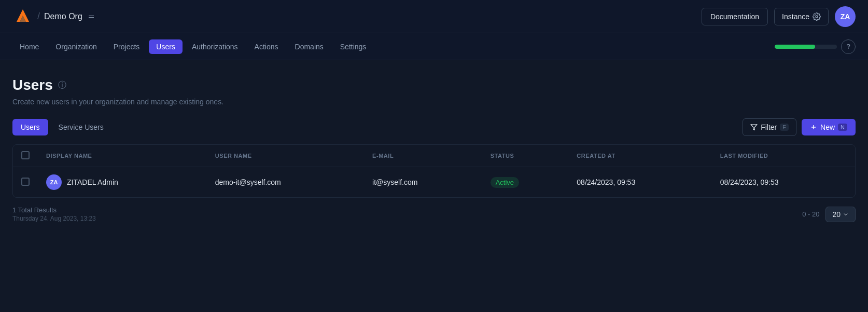  What do you see at coordinates (434, 102) in the screenshot?
I see `page-subtitle: Create new users in your organization an…` at bounding box center [434, 102].